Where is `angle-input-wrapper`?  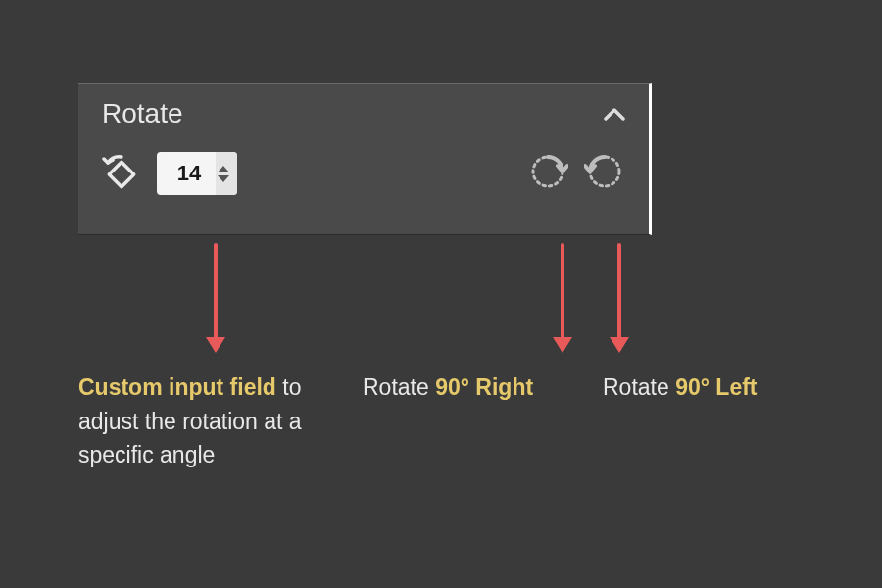 angle-input-wrapper is located at coordinates (197, 173).